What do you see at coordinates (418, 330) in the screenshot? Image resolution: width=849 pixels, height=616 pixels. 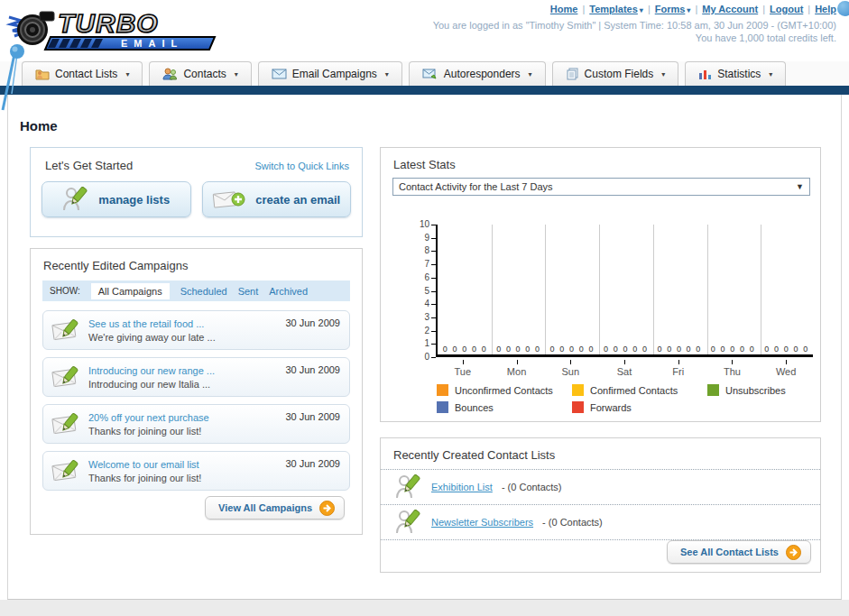 I see `y-axis-tick-label: 2` at bounding box center [418, 330].